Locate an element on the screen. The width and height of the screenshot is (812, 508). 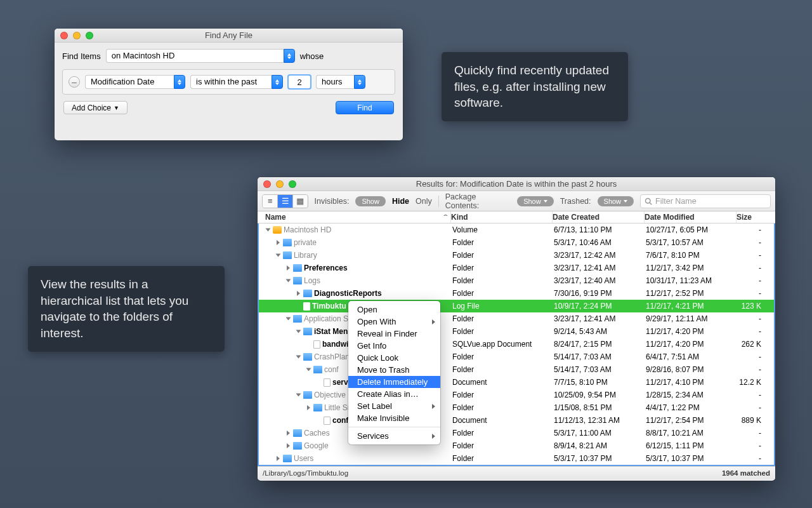
table-row: iStat MenuFolder9/2/14, 5:43 AM11/2/17, … is located at coordinates (516, 331).